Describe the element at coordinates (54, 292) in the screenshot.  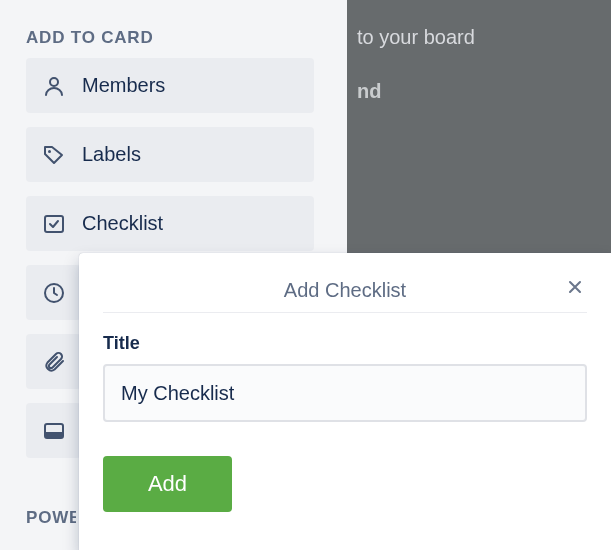
I see `due-date-button` at that location.